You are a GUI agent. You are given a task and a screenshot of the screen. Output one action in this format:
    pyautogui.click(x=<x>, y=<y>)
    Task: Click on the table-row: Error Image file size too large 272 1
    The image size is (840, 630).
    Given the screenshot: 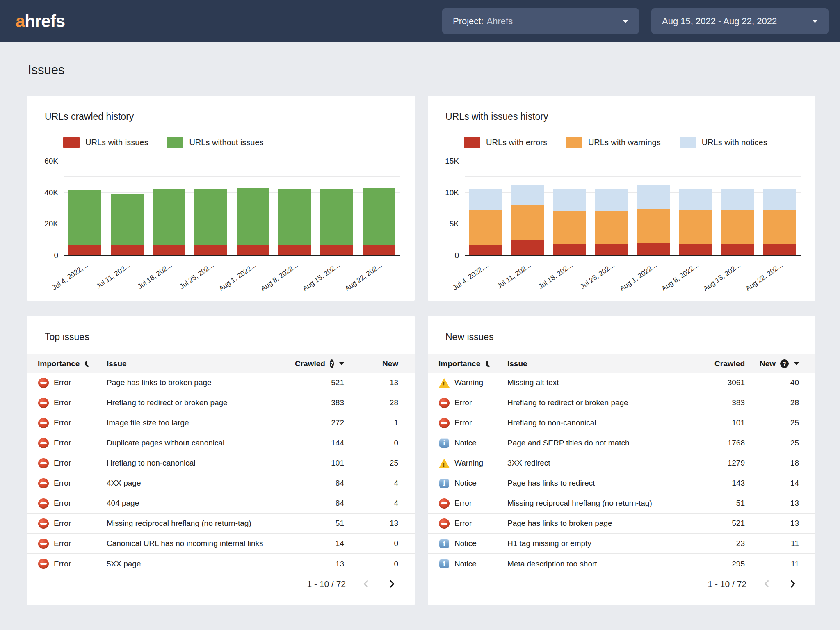 What is the action you would take?
    pyautogui.click(x=221, y=423)
    